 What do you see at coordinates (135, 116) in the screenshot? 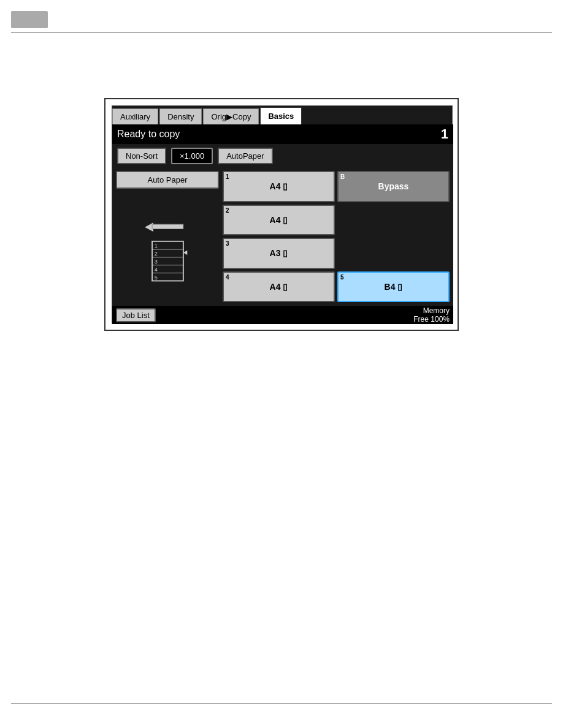
I see `tab-auxiliary: Auxiliary` at bounding box center [135, 116].